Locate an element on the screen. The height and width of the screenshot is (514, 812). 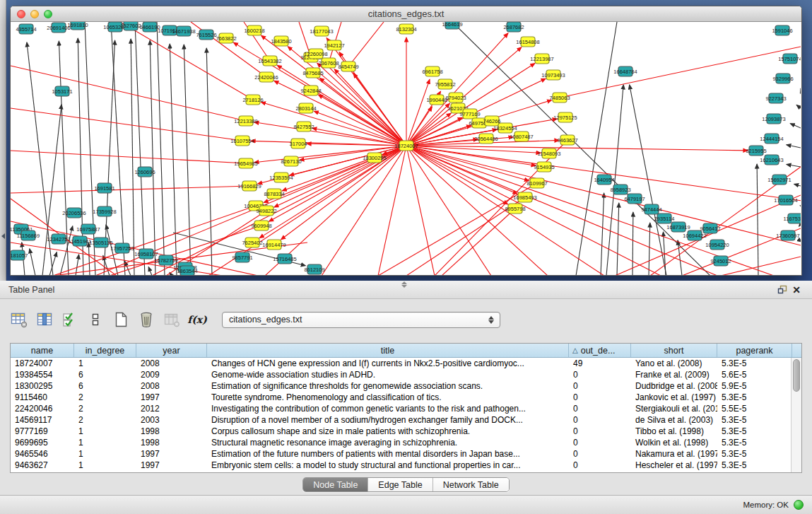
graph-node: 9154935 is located at coordinates (544, 167).